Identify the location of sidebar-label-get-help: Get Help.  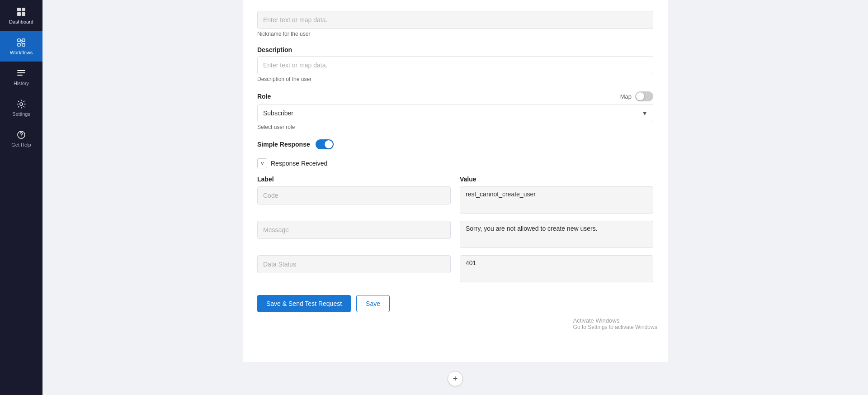
(21, 145).